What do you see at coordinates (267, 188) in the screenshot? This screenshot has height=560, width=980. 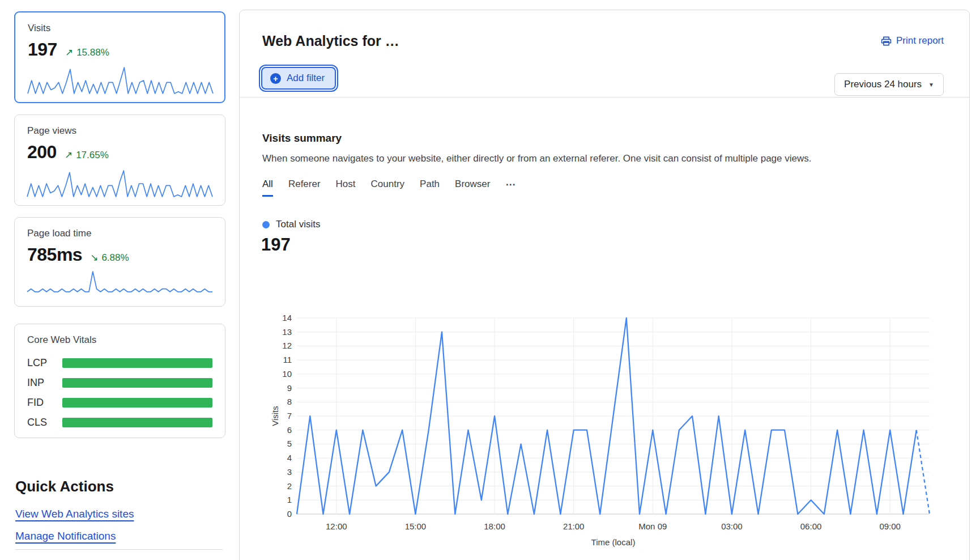 I see `tab-all: All` at bounding box center [267, 188].